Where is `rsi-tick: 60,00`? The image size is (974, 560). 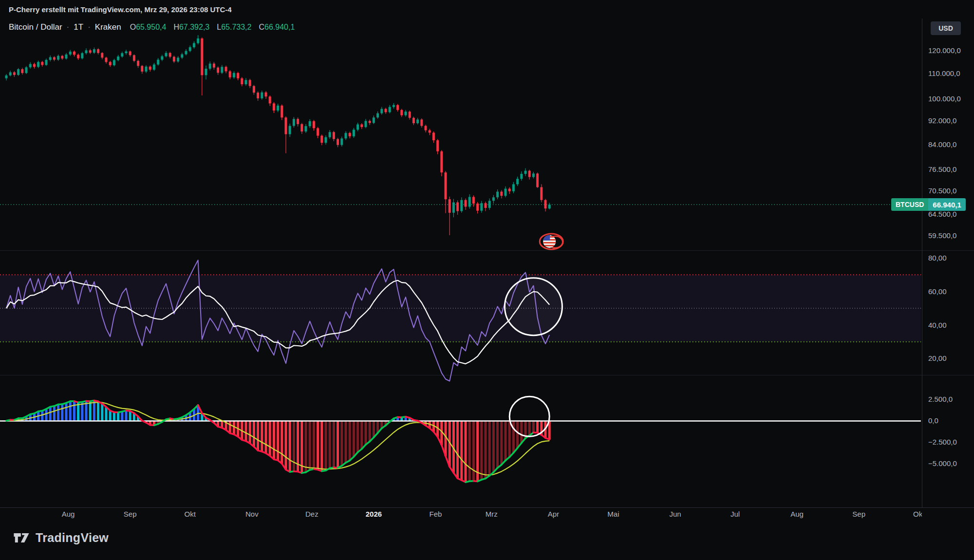
rsi-tick: 60,00 is located at coordinates (937, 292).